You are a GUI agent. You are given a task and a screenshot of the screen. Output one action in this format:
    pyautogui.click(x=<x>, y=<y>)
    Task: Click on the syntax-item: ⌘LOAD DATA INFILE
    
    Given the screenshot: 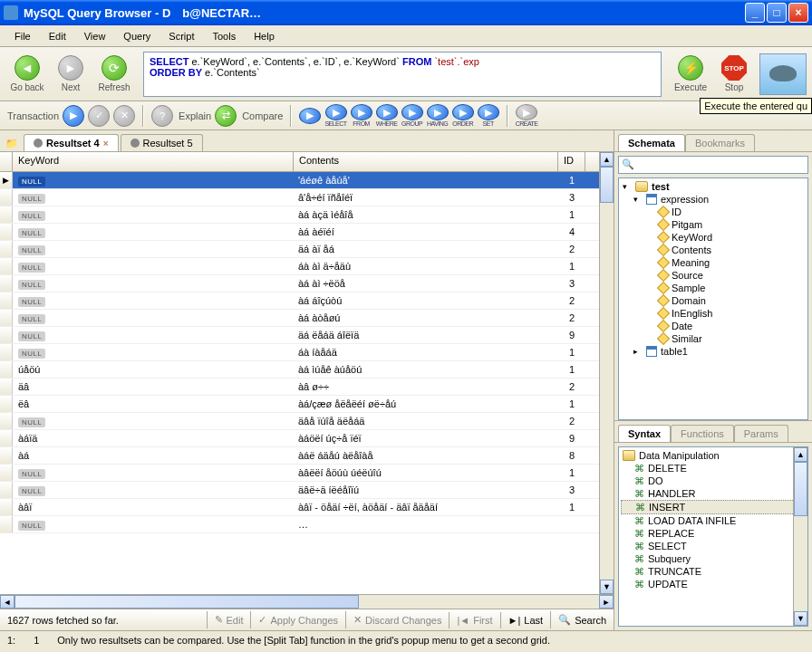 What is the action you would take?
    pyautogui.click(x=713, y=521)
    